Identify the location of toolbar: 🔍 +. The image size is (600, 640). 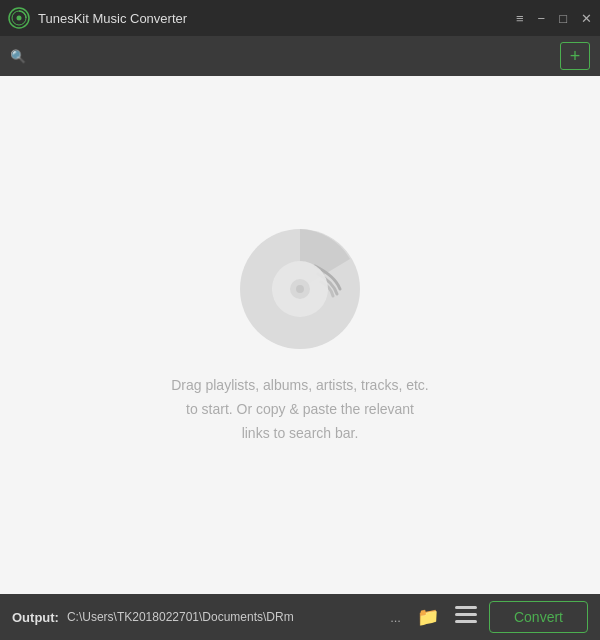
(300, 56).